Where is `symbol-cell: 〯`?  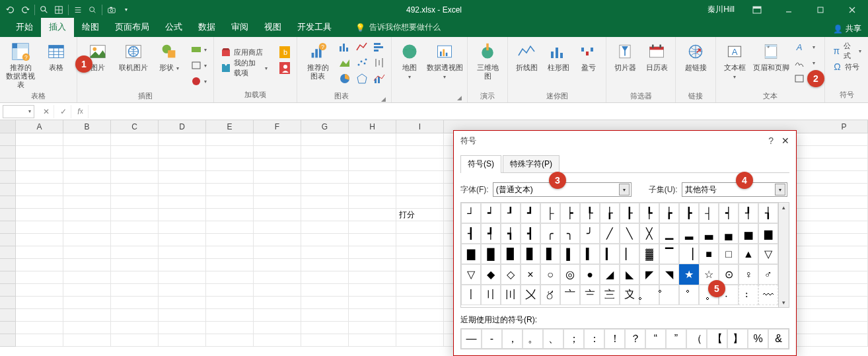
symbol-cell: 〯 is located at coordinates (748, 295).